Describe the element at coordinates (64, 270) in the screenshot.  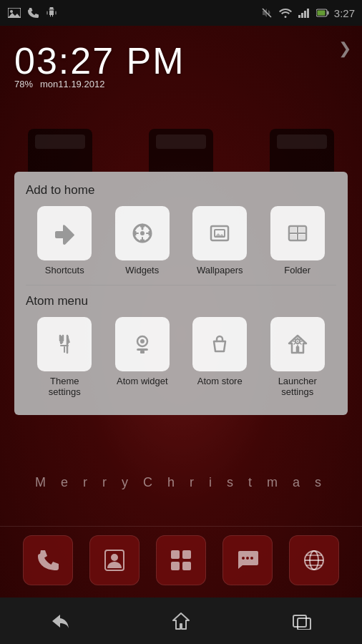
I see `shortcuts-label: Shortcuts` at that location.